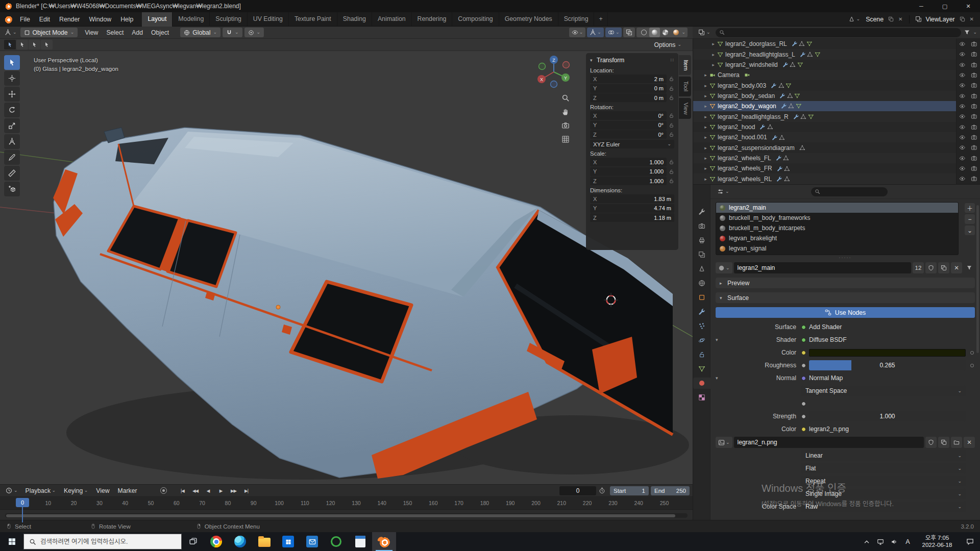 This screenshot has width=980, height=551. What do you see at coordinates (216, 542) in the screenshot?
I see `taskbar-app-chrome` at bounding box center [216, 542].